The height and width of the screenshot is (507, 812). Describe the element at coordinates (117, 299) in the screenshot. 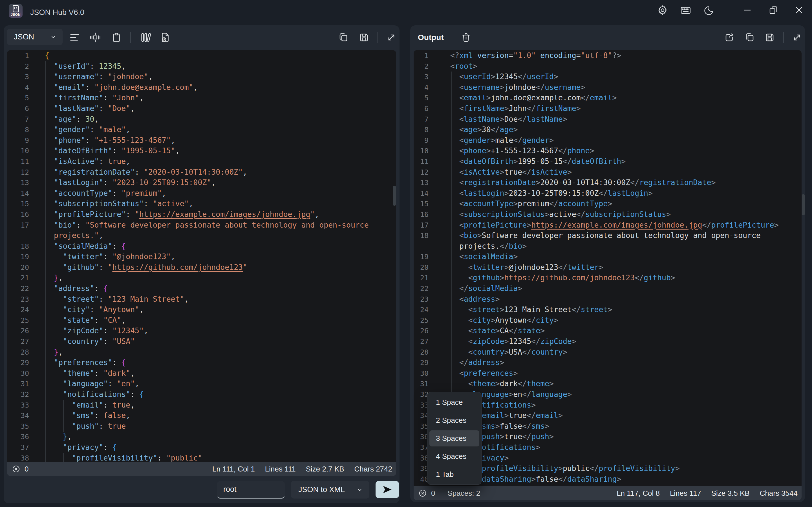

I see `code-text: "street": "123 Main Street",` at that location.